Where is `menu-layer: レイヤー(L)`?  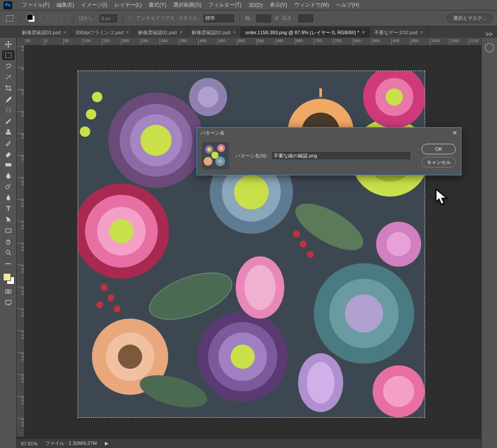
menu-layer: レイヤー(L) is located at coordinates (128, 5).